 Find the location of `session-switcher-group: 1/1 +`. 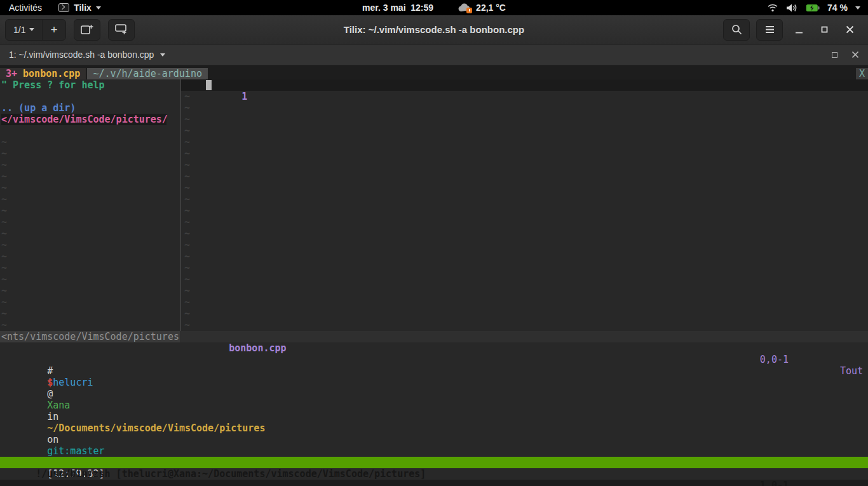

session-switcher-group: 1/1 + is located at coordinates (36, 30).